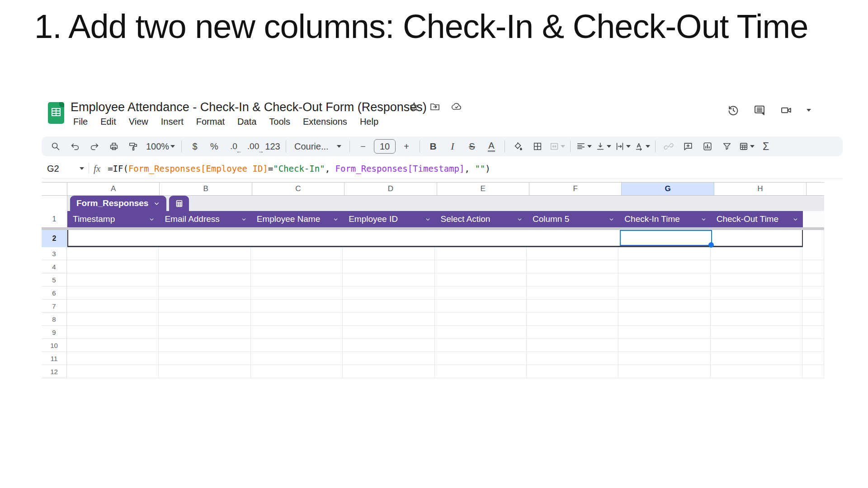  What do you see at coordinates (61, 169) in the screenshot?
I see `name-box: G2` at bounding box center [61, 169].